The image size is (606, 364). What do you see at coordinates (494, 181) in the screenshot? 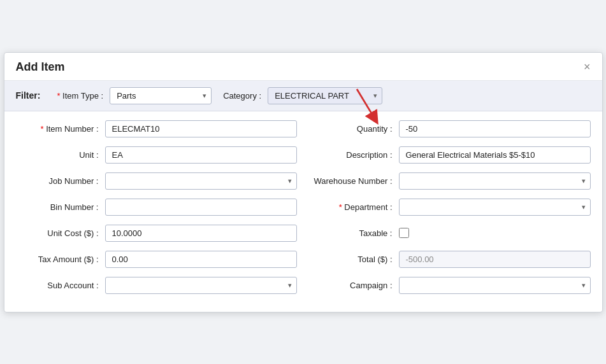
I see `warehouse-number-select` at bounding box center [494, 181].